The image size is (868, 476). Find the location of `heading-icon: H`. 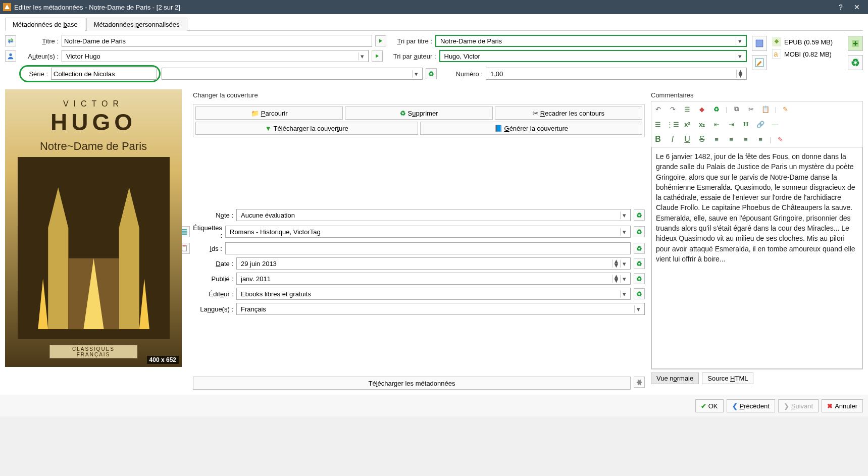

heading-icon: H is located at coordinates (746, 124).